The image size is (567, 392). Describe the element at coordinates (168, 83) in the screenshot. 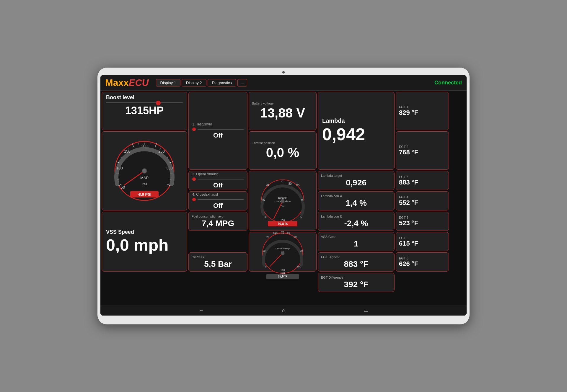

I see `tab-display1: Display 1` at that location.